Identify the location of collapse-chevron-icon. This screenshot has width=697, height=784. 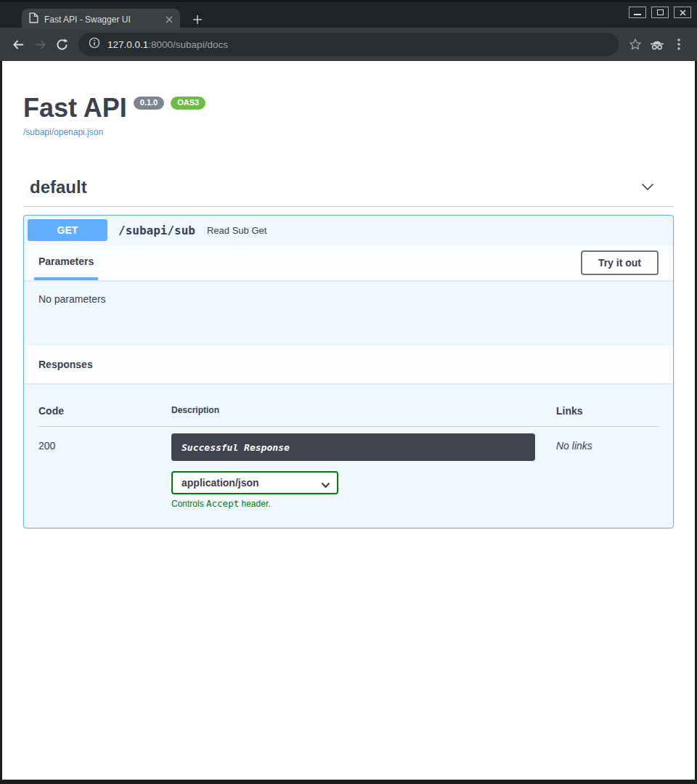
(648, 187).